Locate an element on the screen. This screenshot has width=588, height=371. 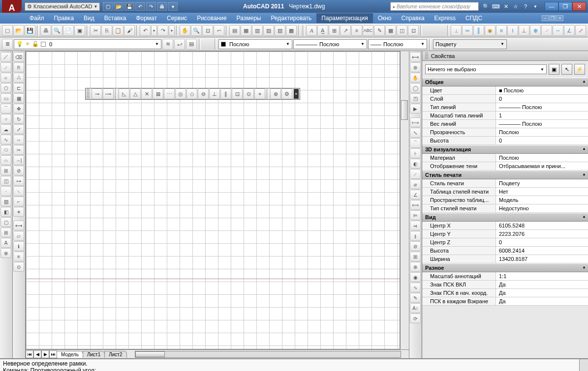
array-icon: ▦ is located at coordinates (19, 98).